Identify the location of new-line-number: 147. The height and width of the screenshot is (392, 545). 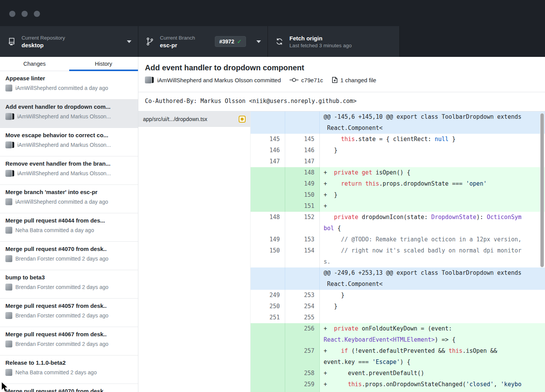
(302, 161).